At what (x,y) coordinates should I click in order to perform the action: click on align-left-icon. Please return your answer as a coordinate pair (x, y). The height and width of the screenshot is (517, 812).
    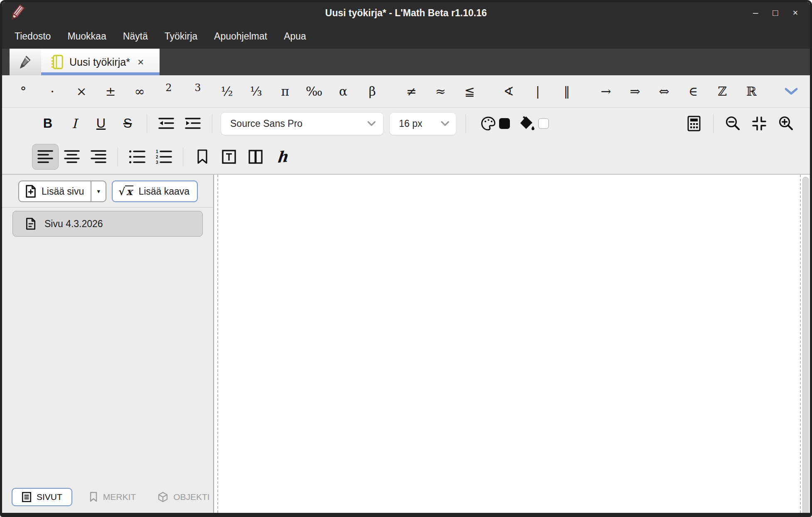
    Looking at the image, I should click on (45, 157).